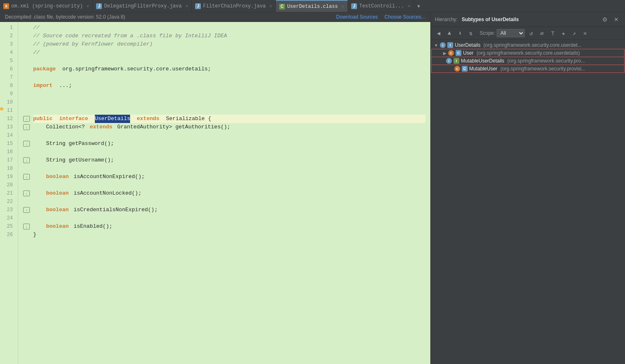  I want to click on line-21-indicator: ↓, so click(27, 193).